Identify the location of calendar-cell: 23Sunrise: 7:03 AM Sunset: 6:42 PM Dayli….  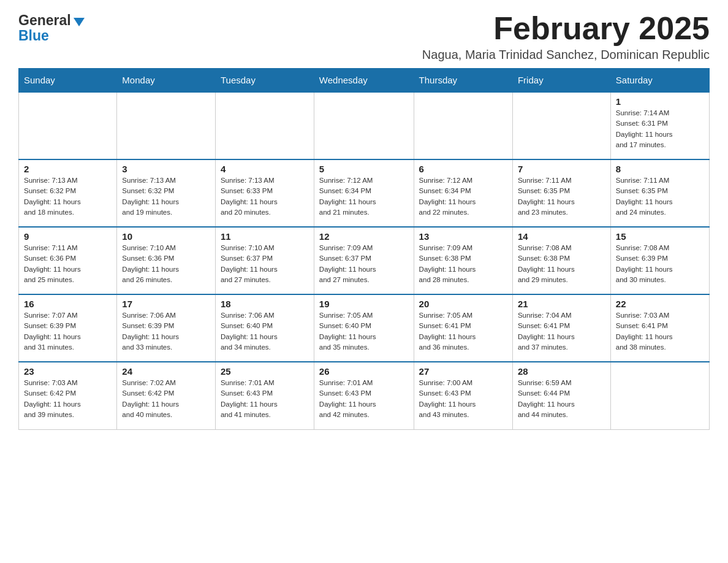
(68, 396).